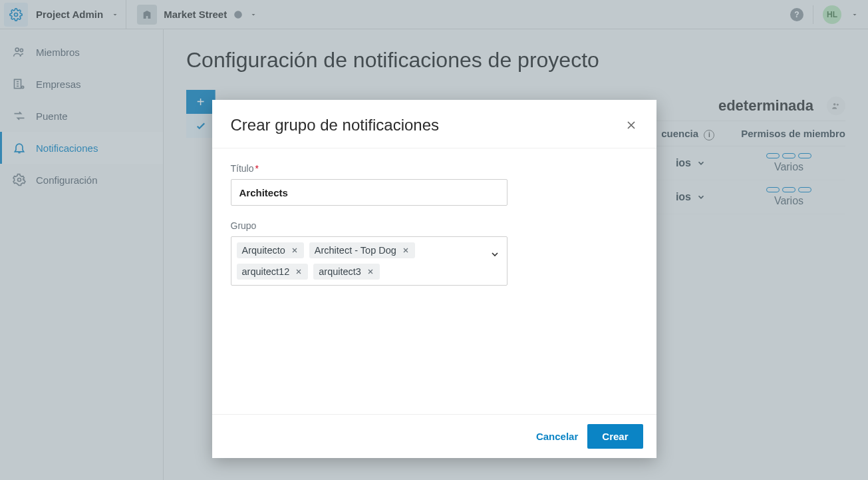  I want to click on modal-title: Crear grupo de notificaciones, so click(335, 125).